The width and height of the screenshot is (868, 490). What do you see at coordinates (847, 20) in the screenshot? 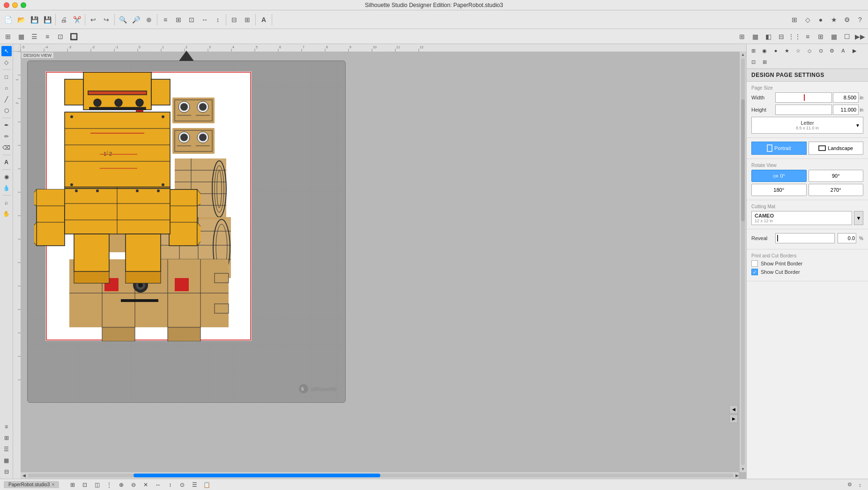
I see `settings-icon: ⚙` at bounding box center [847, 20].